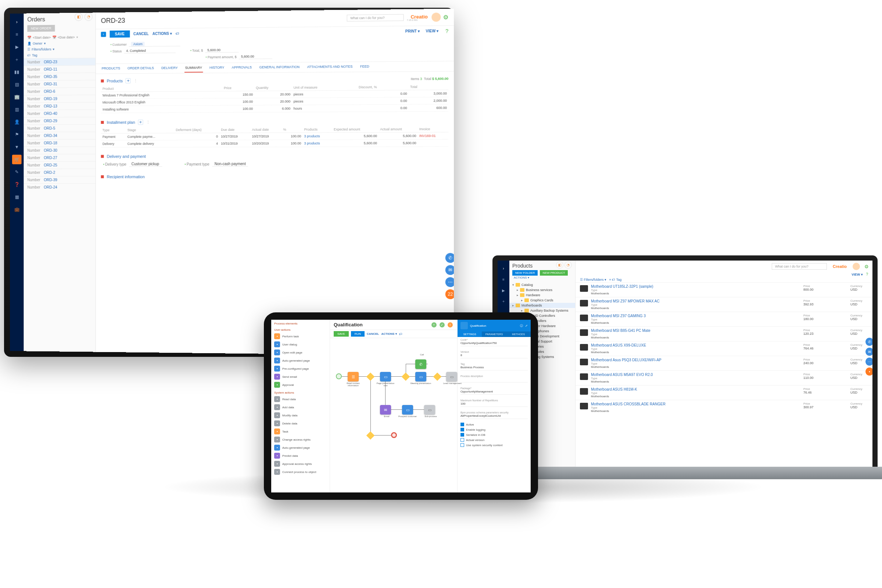 The image size is (882, 588). What do you see at coordinates (869, 372) in the screenshot?
I see `notification-icon: •` at bounding box center [869, 372].